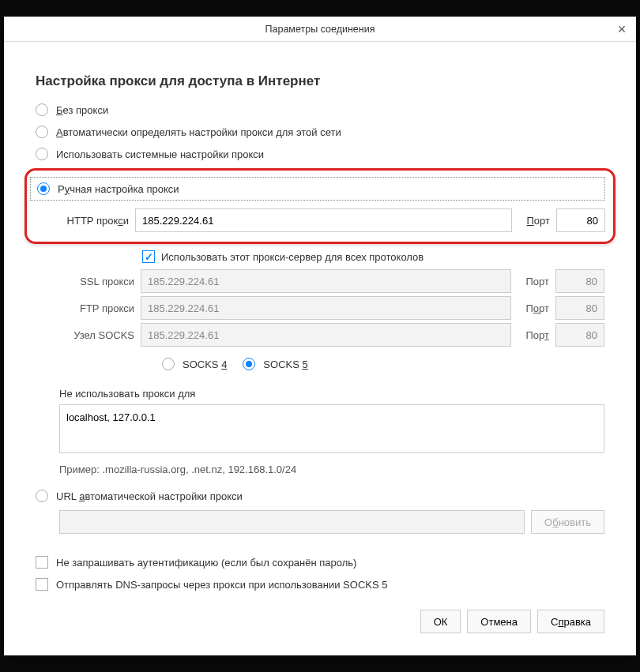  I want to click on radio-system-proxy: Использовать системные настройки прокси, so click(320, 154).